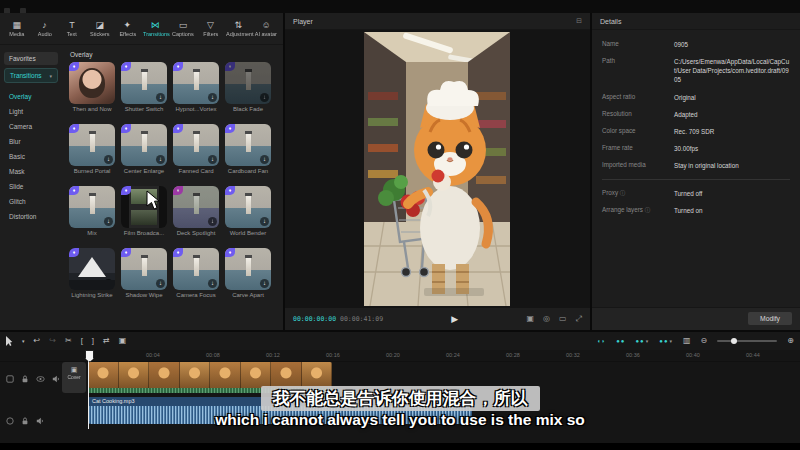  What do you see at coordinates (638, 70) in the screenshot?
I see `detail-label: Path` at bounding box center [638, 70].